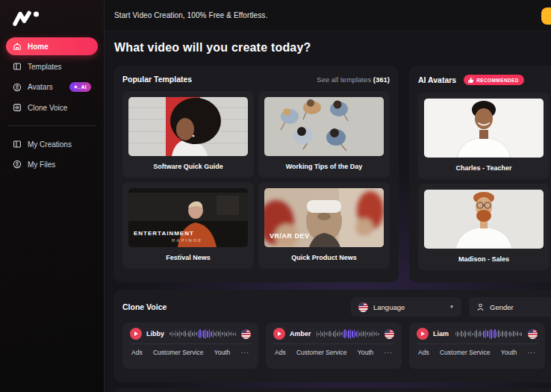  What do you see at coordinates (324, 218) in the screenshot?
I see `template-thumbnail: VR/AR DEV` at bounding box center [324, 218].